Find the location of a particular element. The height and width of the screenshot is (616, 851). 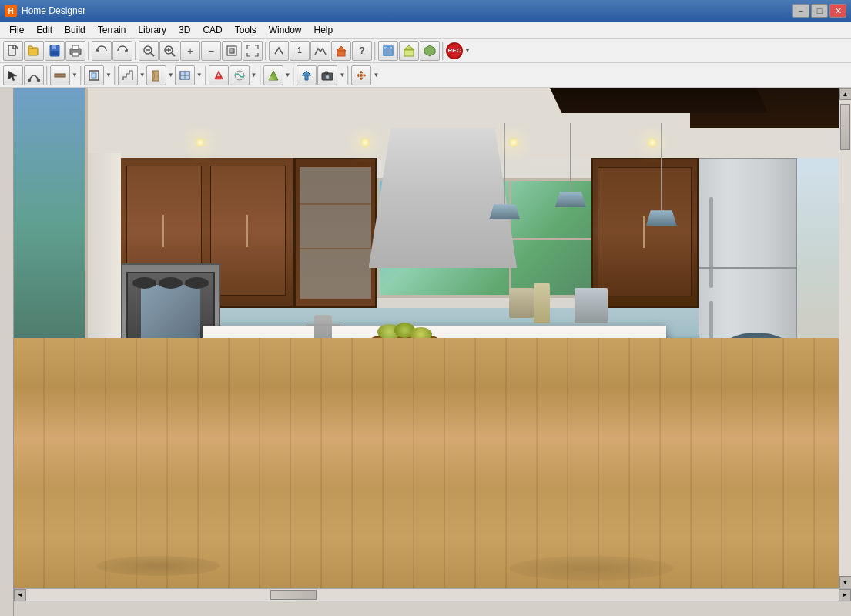

arc-tool-button is located at coordinates (34, 75).